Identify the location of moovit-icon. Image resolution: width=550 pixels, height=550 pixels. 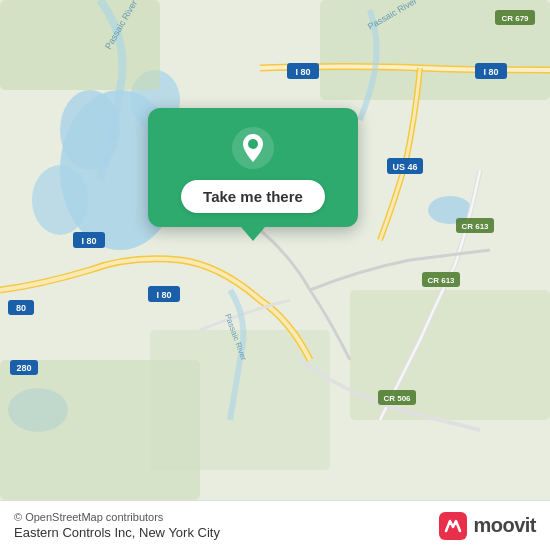
(453, 526).